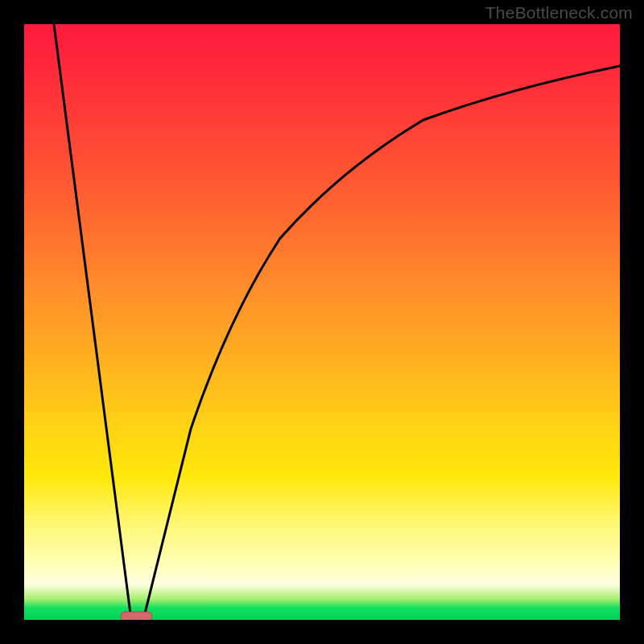 Image resolution: width=644 pixels, height=644 pixels. What do you see at coordinates (93, 322) in the screenshot?
I see `left-branch-curve` at bounding box center [93, 322].